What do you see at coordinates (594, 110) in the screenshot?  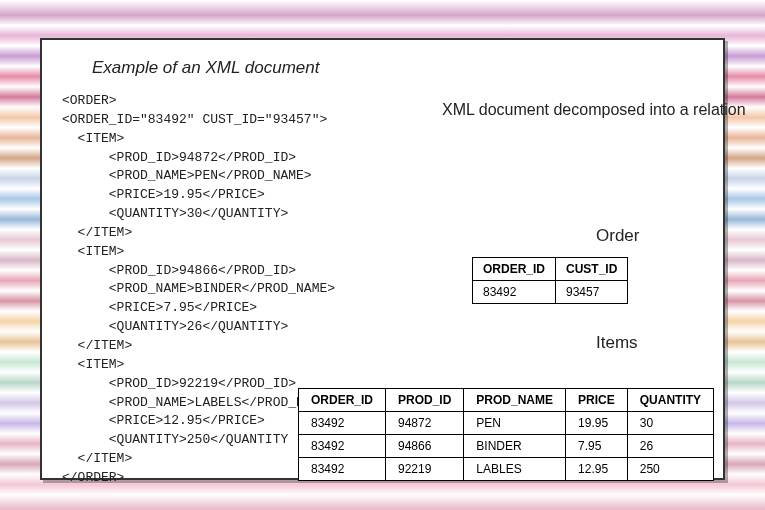 I see `annotation-text: XML document decomposed into a relation` at bounding box center [594, 110].